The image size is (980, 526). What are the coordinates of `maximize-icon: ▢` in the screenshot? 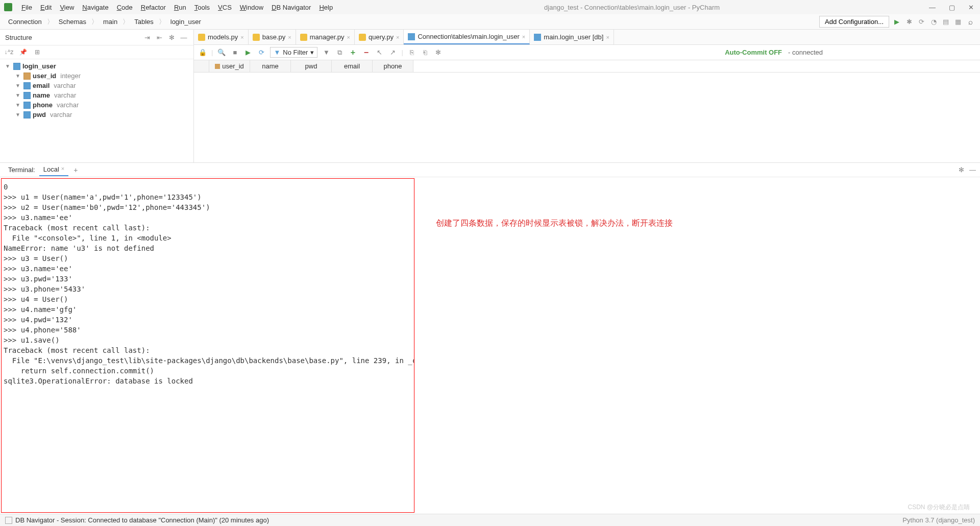 It's located at (952, 7).